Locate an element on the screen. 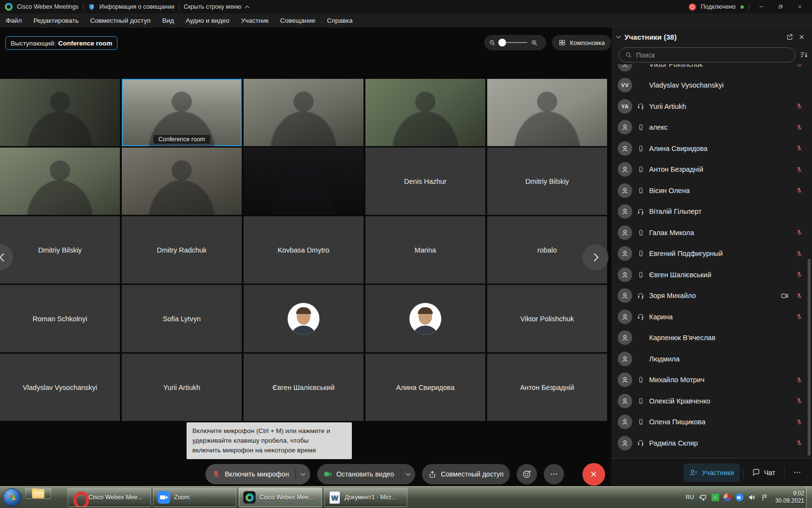 This screenshot has width=812, height=508. next-page-arrow is located at coordinates (595, 257).